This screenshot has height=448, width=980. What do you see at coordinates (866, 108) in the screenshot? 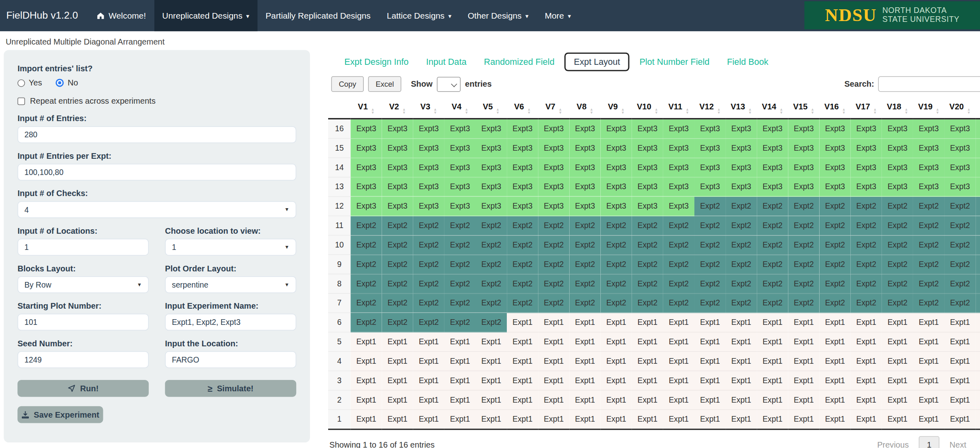
I see `column-header-v17: V17▲▼` at bounding box center [866, 108].